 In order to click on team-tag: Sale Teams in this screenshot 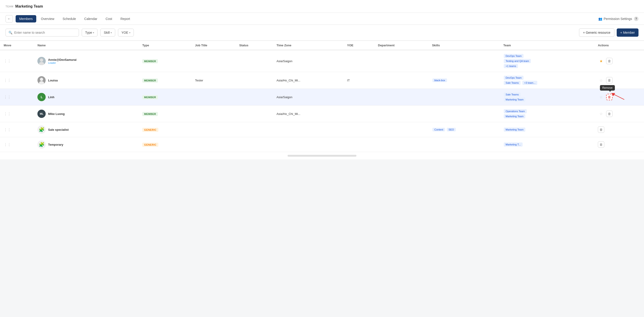, I will do `click(512, 94)`.